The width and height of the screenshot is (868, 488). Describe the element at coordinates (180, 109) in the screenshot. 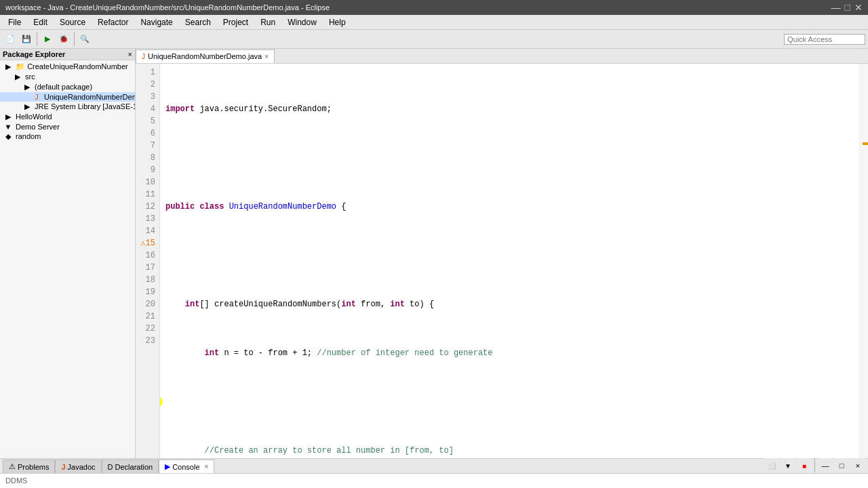

I see `kw-import: import` at that location.